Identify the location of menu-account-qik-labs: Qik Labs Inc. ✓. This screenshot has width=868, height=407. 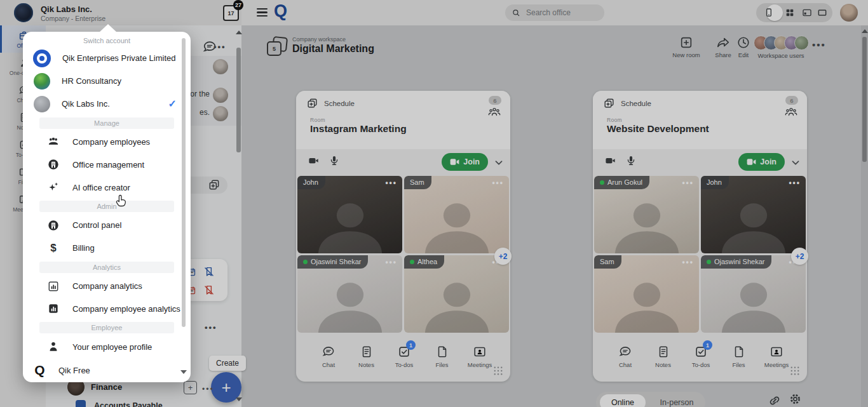
(107, 104).